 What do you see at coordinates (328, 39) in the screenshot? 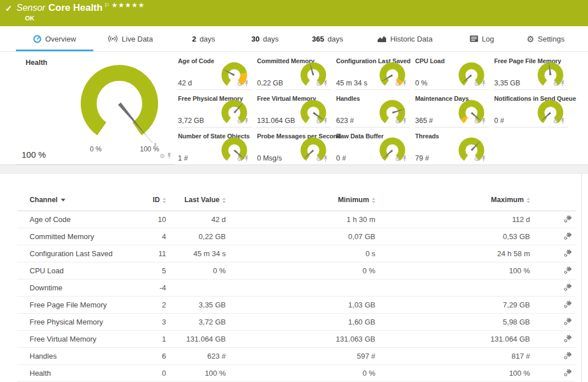
I see `tab-days365: 365days` at bounding box center [328, 39].